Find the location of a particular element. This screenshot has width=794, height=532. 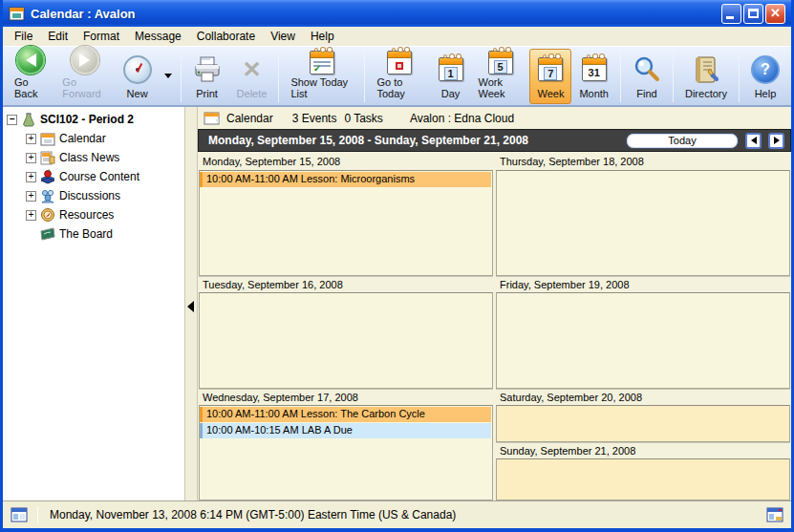

day-wednesday: Wednesday, September 17, 2008 10:00 AM-1… is located at coordinates (346, 445).